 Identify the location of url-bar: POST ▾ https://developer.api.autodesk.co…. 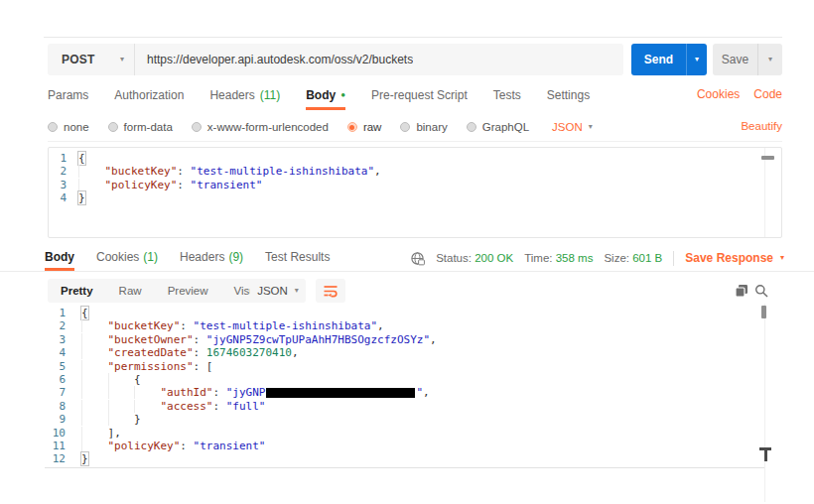
(336, 60).